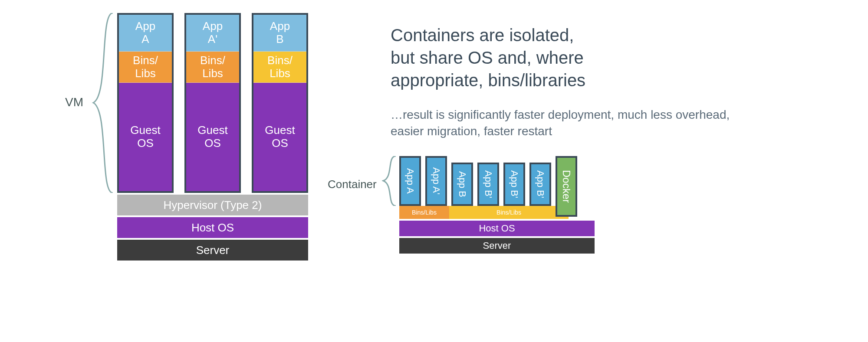 This screenshot has width=868, height=342. Describe the element at coordinates (74, 102) in the screenshot. I see `vm-label: VM` at that location.